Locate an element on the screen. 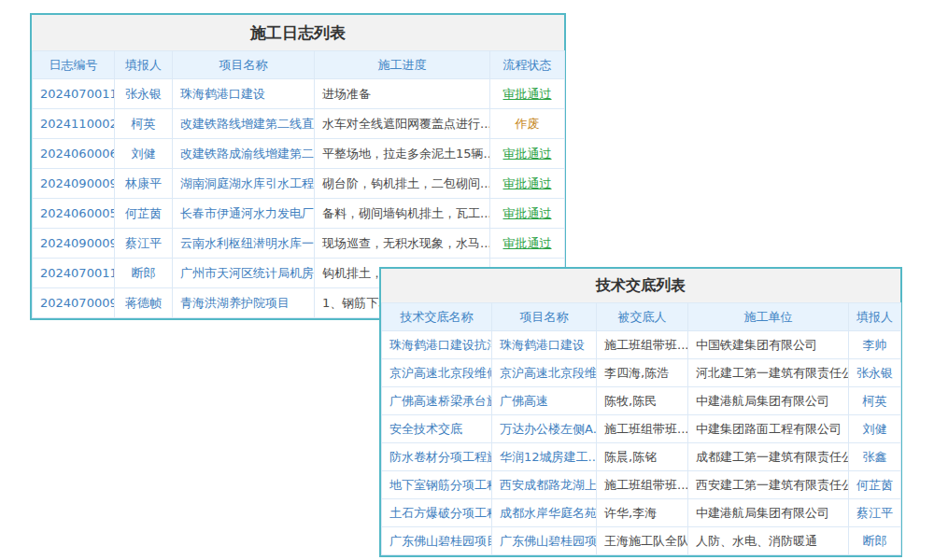  log_panel-cell-progress: 平整场地，拉走多余泥土15辆... is located at coordinates (403, 154).